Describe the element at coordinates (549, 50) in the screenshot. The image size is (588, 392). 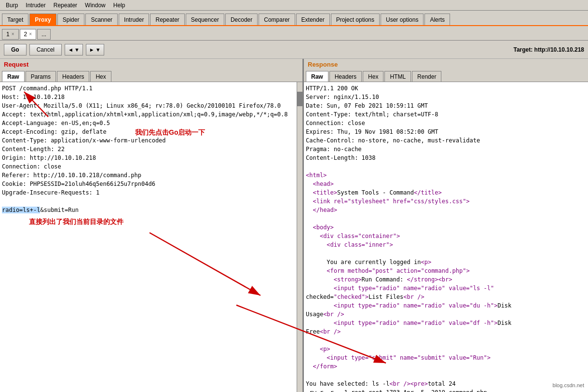
I see `target-label: Target: http://10.10.10.218` at that location.